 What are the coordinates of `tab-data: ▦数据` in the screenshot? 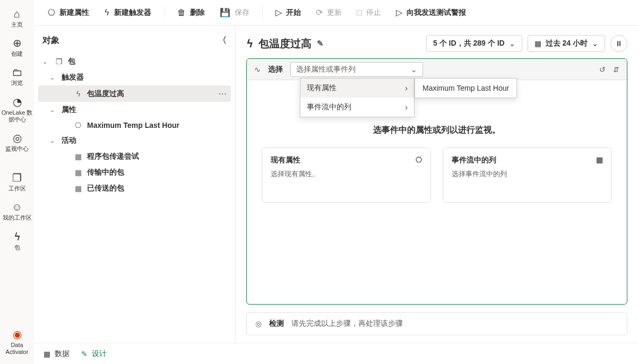 It's located at (56, 354).